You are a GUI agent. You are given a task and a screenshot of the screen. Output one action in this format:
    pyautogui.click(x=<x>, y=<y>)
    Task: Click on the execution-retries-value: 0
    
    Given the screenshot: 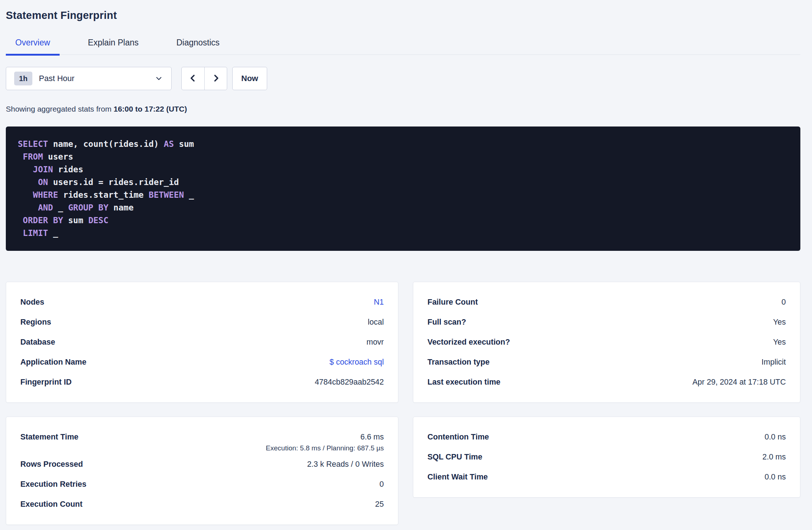 What is the action you would take?
    pyautogui.click(x=382, y=484)
    